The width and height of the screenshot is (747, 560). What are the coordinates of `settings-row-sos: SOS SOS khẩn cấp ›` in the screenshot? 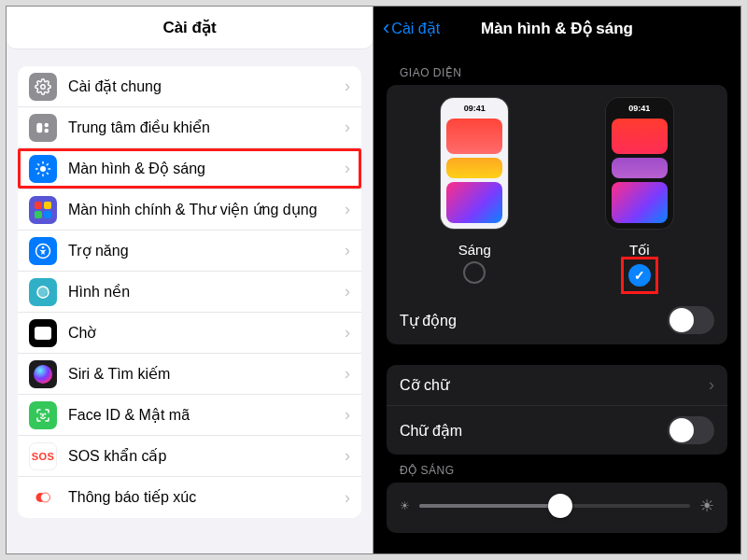 It's located at (190, 456).